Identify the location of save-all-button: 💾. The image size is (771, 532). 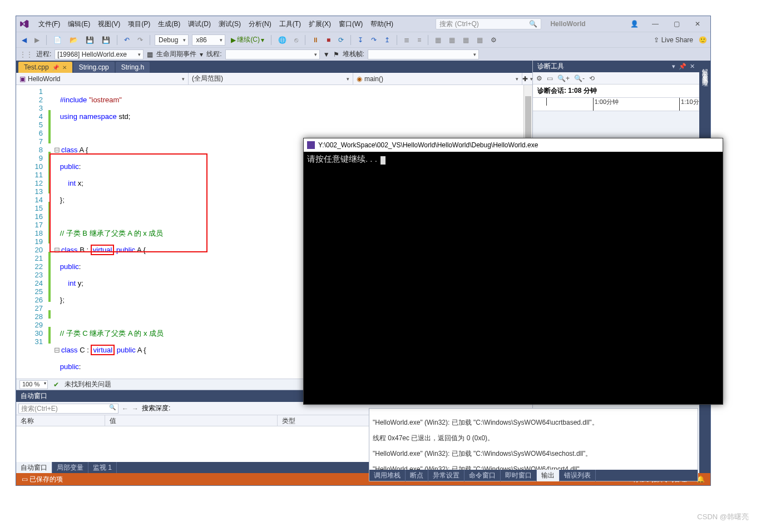
(106, 40).